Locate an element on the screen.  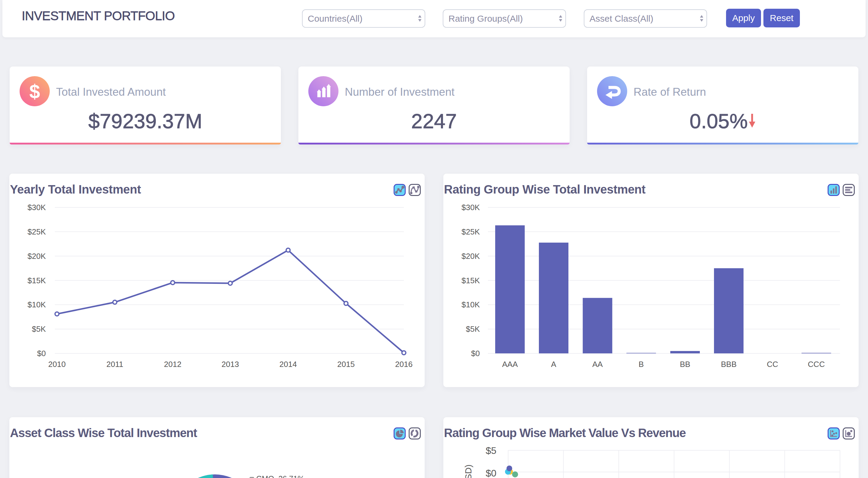
svg-text: CC is located at coordinates (772, 364).